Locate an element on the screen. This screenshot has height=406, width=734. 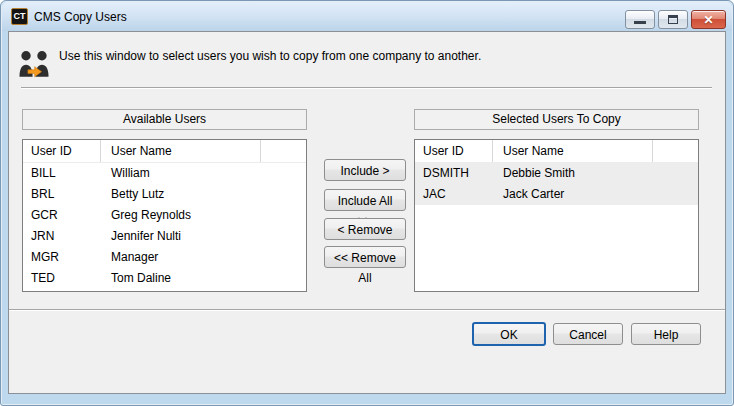
window-title: CMS Copy Users is located at coordinates (80, 17).